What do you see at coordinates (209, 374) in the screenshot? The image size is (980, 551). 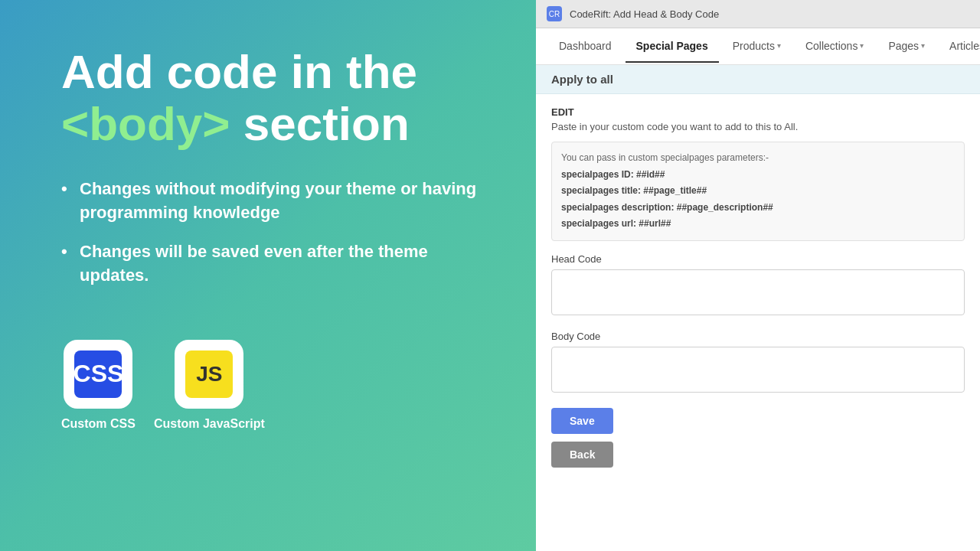 I see `js-badge: JS` at bounding box center [209, 374].